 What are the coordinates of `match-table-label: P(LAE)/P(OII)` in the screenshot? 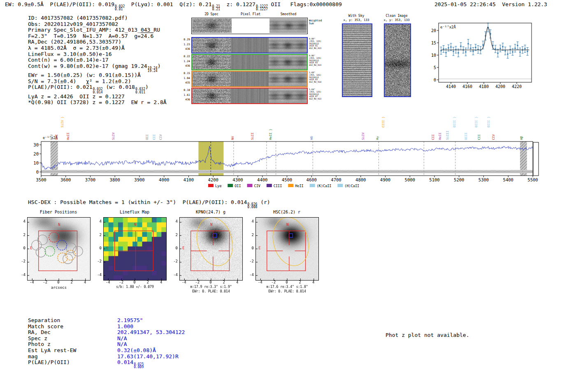 It's located at (72, 363).